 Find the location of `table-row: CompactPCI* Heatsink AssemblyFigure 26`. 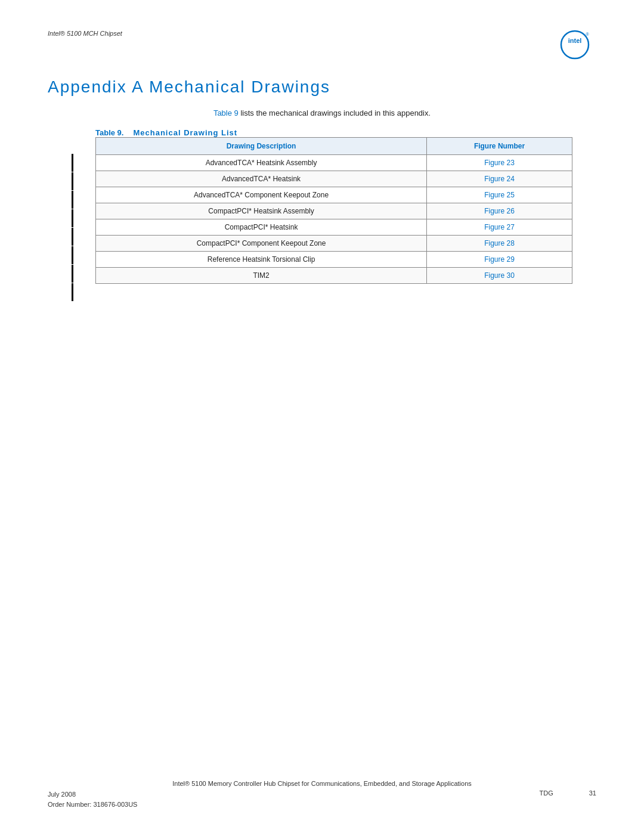

table-row: CompactPCI* Heatsink AssemblyFigure 26 is located at coordinates (334, 211).